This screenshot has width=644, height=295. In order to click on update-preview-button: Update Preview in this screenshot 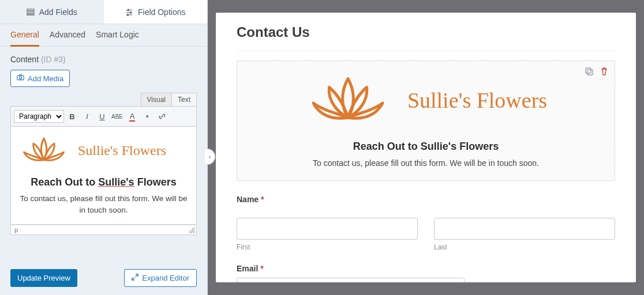, I will do `click(44, 278)`.